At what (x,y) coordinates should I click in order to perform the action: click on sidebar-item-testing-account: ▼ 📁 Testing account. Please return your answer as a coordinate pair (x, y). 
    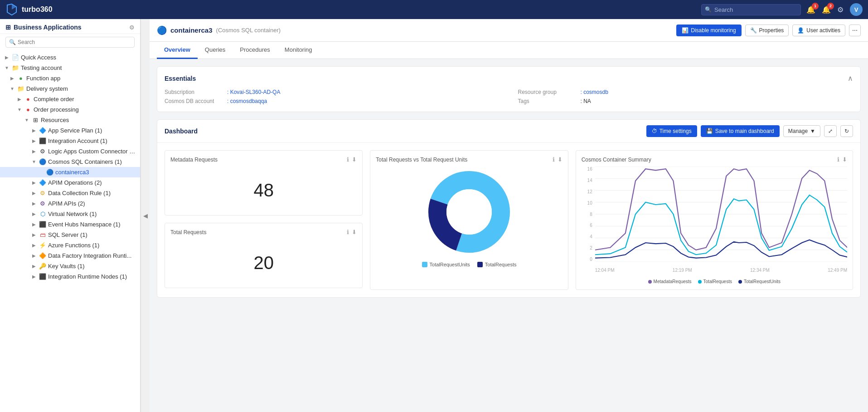
    Looking at the image, I should click on (70, 68).